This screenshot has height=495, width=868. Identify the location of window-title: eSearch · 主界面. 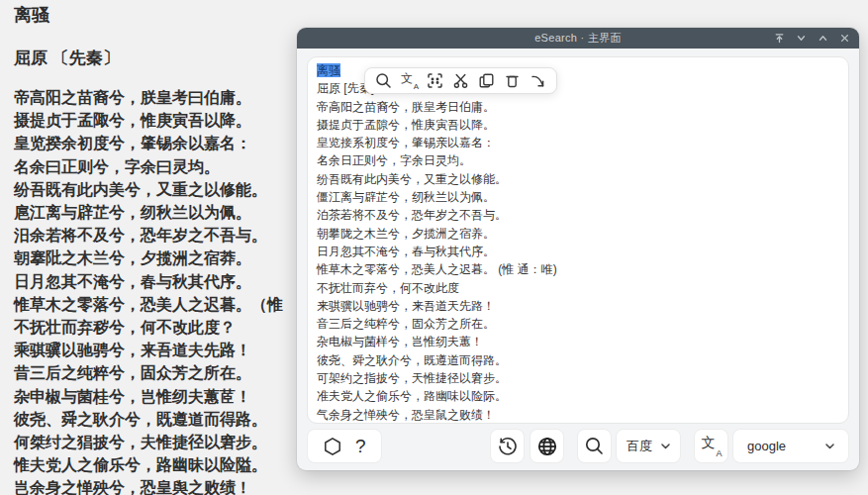
(578, 38).